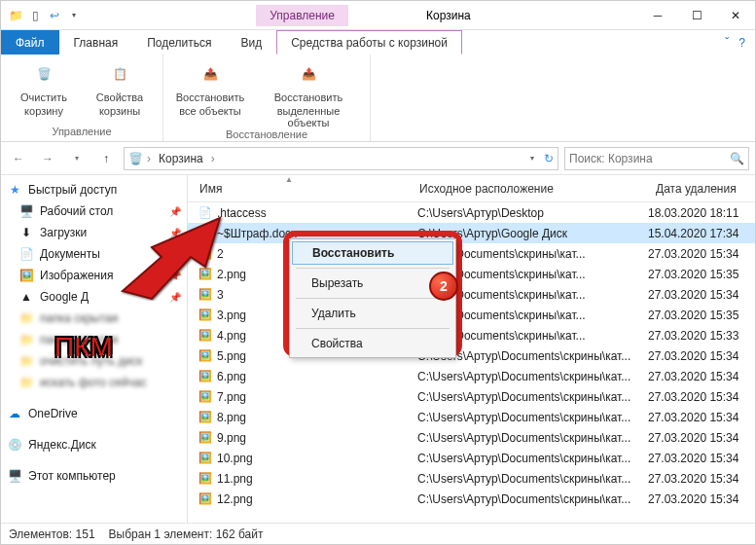 The width and height of the screenshot is (756, 545). What do you see at coordinates (697, 16) in the screenshot?
I see `maximize-button: ☐` at bounding box center [697, 16].